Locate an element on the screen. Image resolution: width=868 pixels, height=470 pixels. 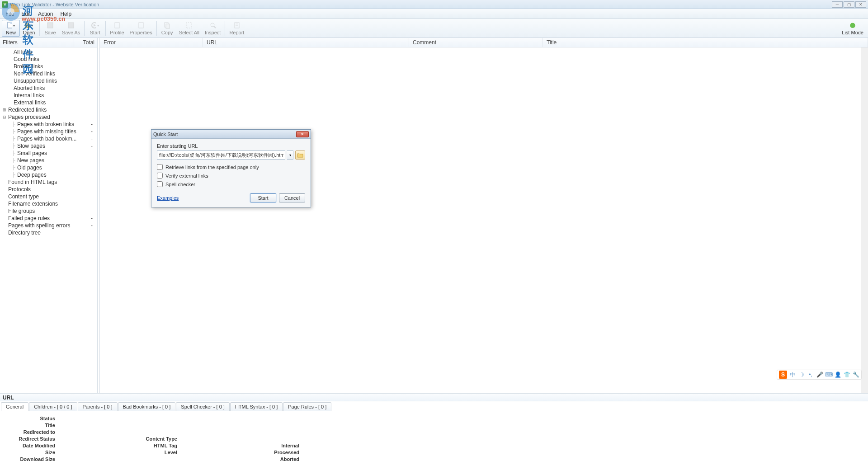
filter-label: File groups is located at coordinates (46, 211).